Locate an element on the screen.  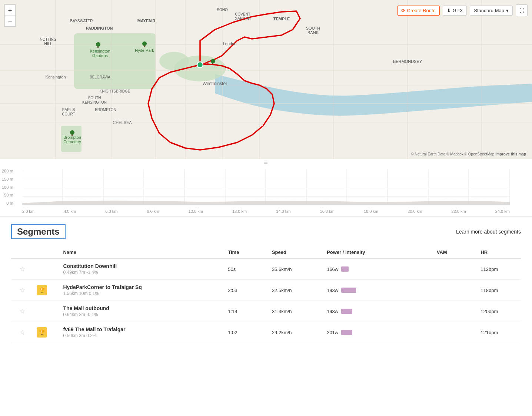
segment-time: 2:53 is located at coordinates (246, 290).